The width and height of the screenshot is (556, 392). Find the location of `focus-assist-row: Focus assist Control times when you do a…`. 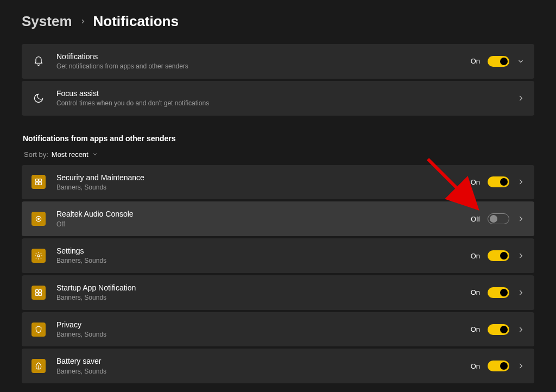

focus-assist-row: Focus assist Control times when you do a… is located at coordinates (278, 98).